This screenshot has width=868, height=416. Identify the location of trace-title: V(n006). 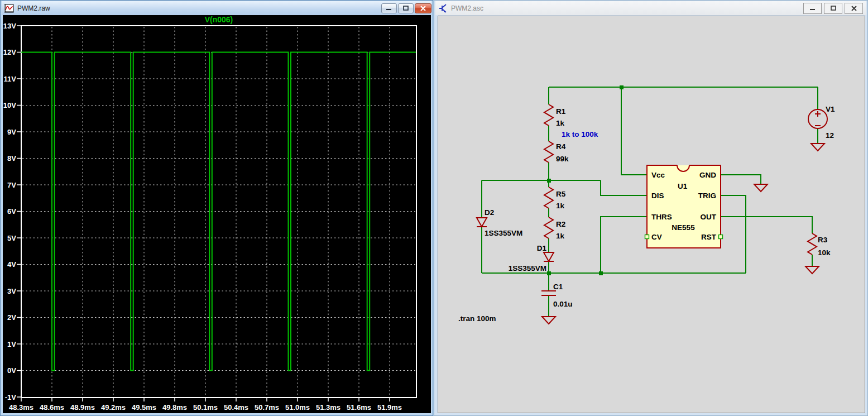
(219, 20).